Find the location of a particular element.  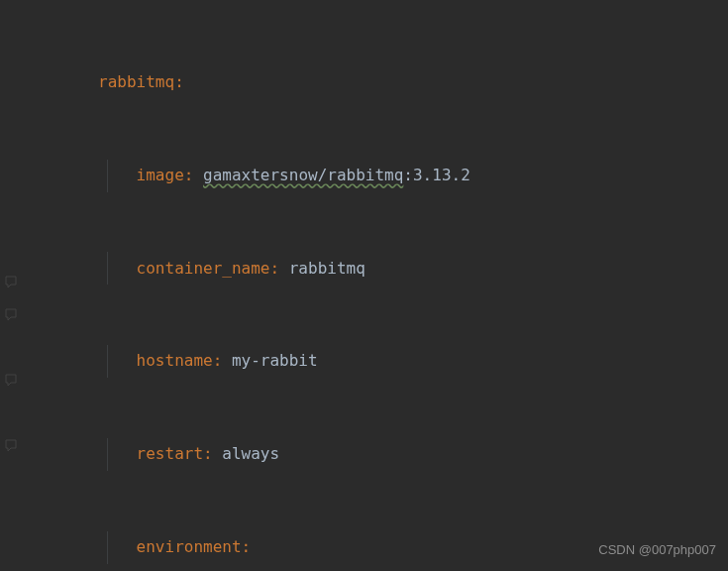

yaml-value: rabbitmq is located at coordinates (327, 269).